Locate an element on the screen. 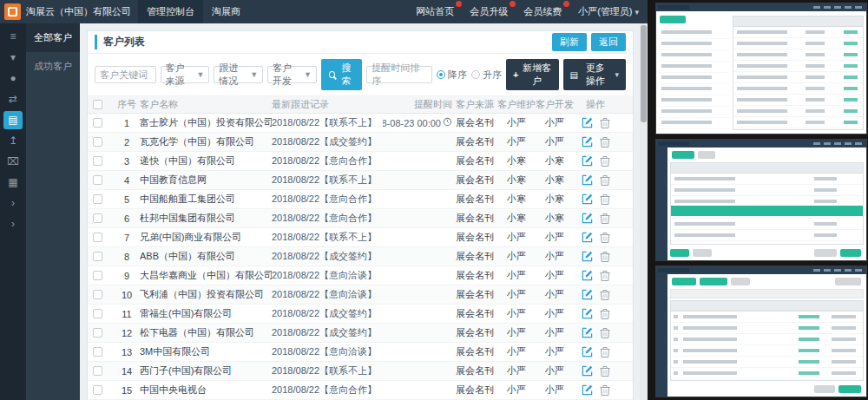  column-header: 序号 is located at coordinates (127, 104).